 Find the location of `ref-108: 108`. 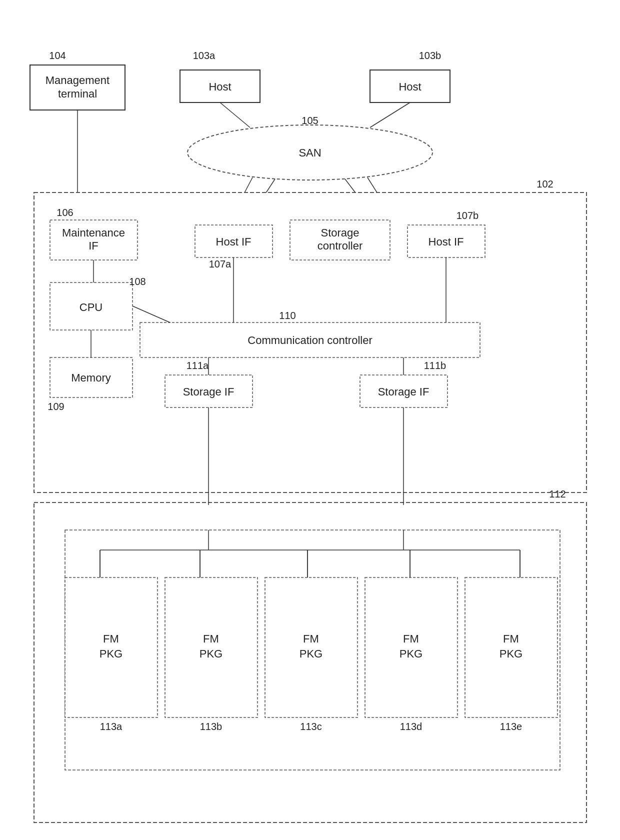

ref-108: 108 is located at coordinates (137, 282).